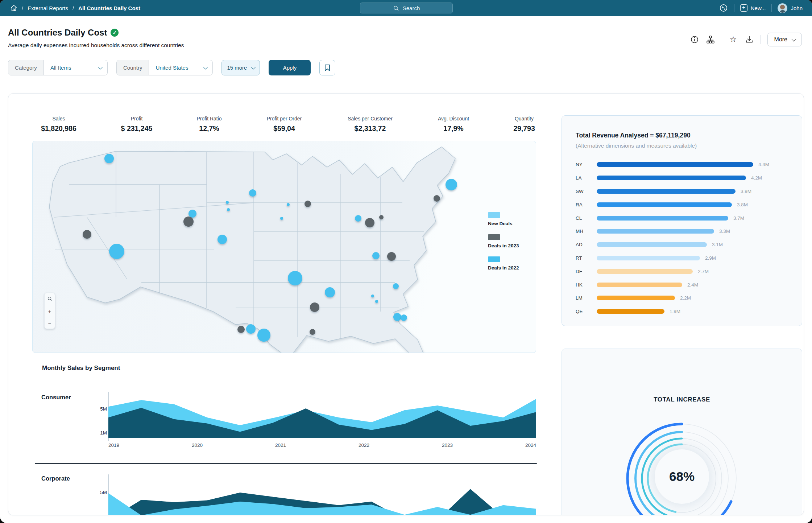  What do you see at coordinates (284, 119) in the screenshot?
I see `kpi-label: Profit per Order` at bounding box center [284, 119].